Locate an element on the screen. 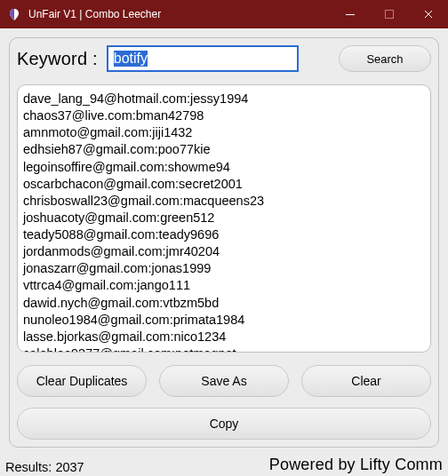  copy-button: Copy is located at coordinates (224, 424).